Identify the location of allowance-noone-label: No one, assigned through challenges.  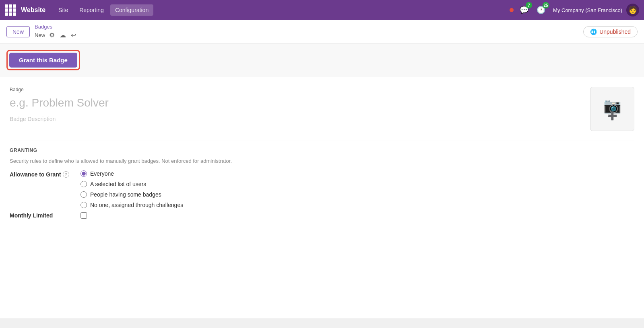
(137, 205).